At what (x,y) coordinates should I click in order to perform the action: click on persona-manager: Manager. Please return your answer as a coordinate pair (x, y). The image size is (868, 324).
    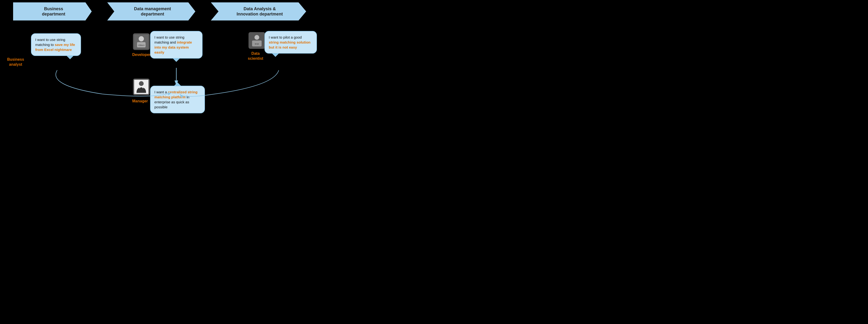
    Looking at the image, I should click on (140, 101).